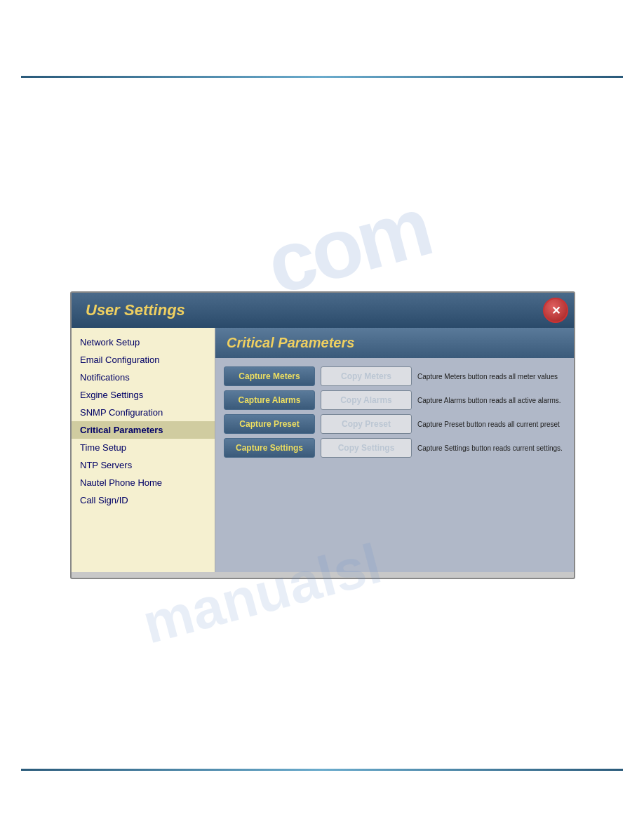 This screenshot has width=644, height=834. I want to click on param-row-alarms: Capture Alarms Copy Alarms Capture Alarm…, so click(394, 400).